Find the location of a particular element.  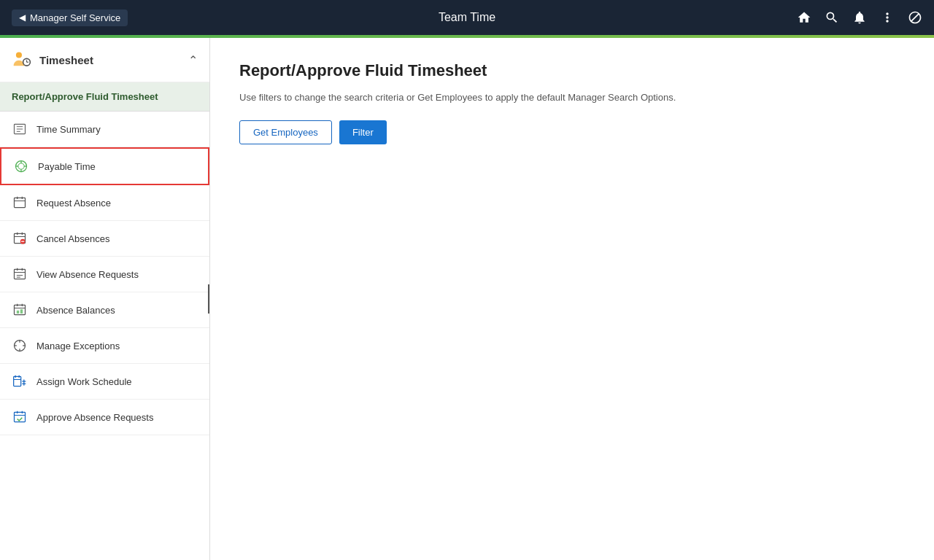

sidebar-item-request-absence: Request Absence is located at coordinates (105, 203).